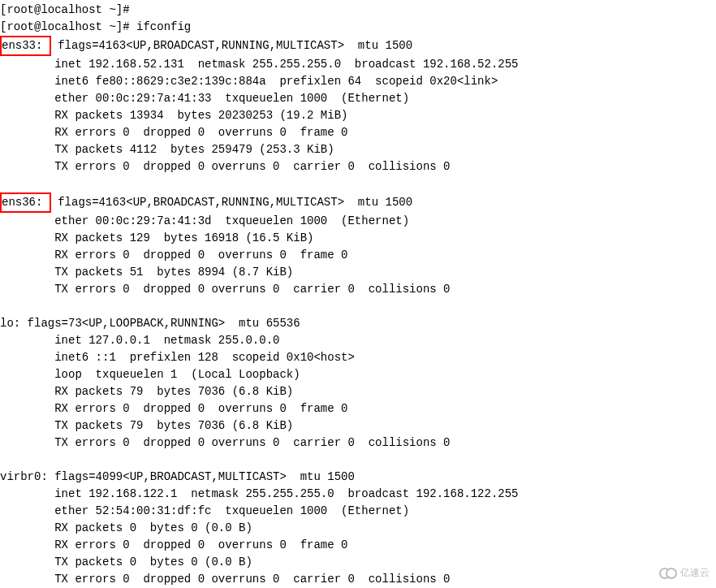 The width and height of the screenshot is (716, 588). Describe the element at coordinates (358, 65) in the screenshot. I see `iface-ens33-inet: inet 192.168.52.131 netmask 255.255.255.…` at that location.